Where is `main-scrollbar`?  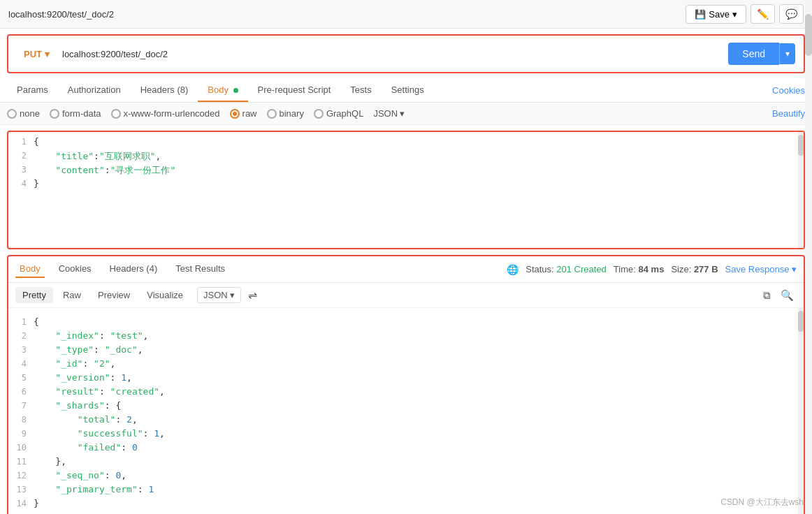 main-scrollbar is located at coordinates (809, 257).